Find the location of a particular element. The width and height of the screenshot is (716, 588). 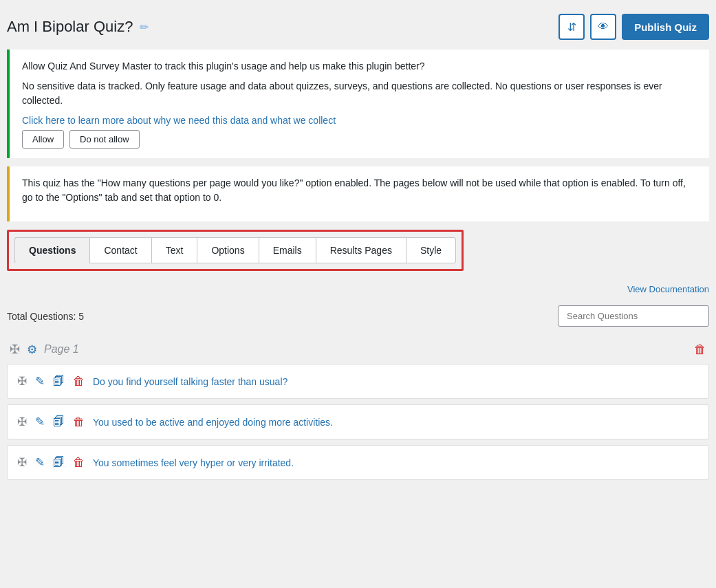

eye-icon: 👁 is located at coordinates (603, 27).